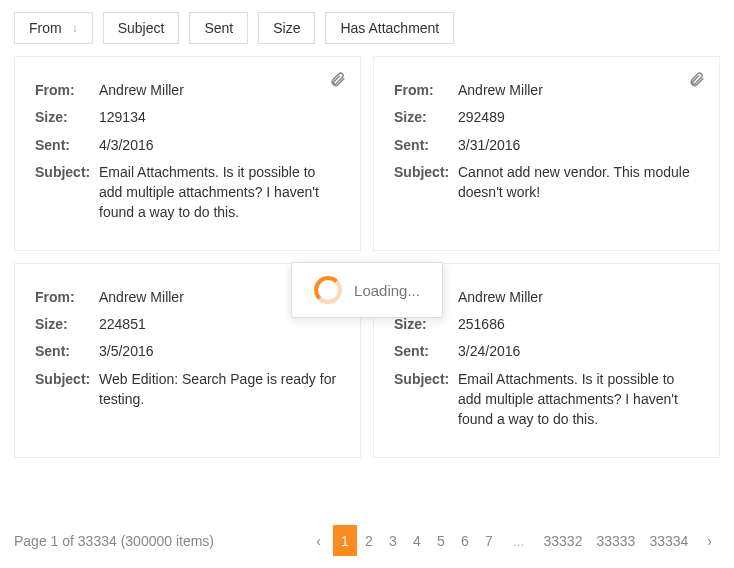  Describe the element at coordinates (126, 351) in the screenshot. I see `field-value-sent: 3/5/2016` at that location.